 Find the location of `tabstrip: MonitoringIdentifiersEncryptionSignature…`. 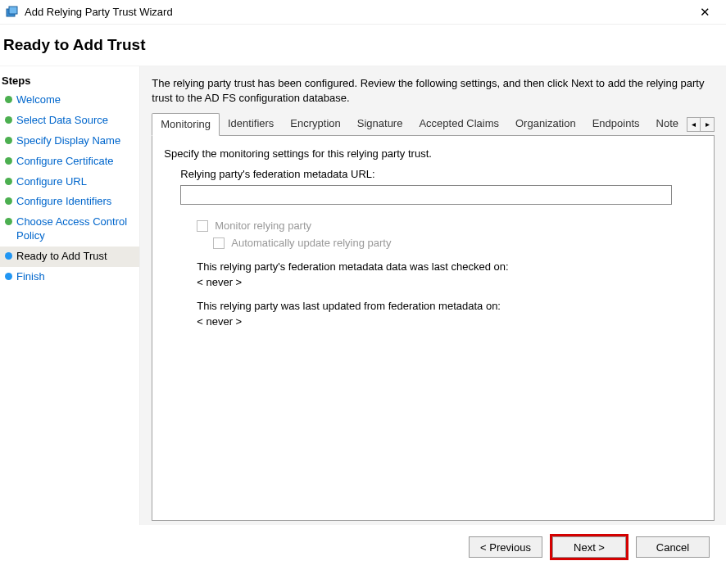

tabstrip: MonitoringIdentifiersEncryptionSignature… is located at coordinates (433, 124).